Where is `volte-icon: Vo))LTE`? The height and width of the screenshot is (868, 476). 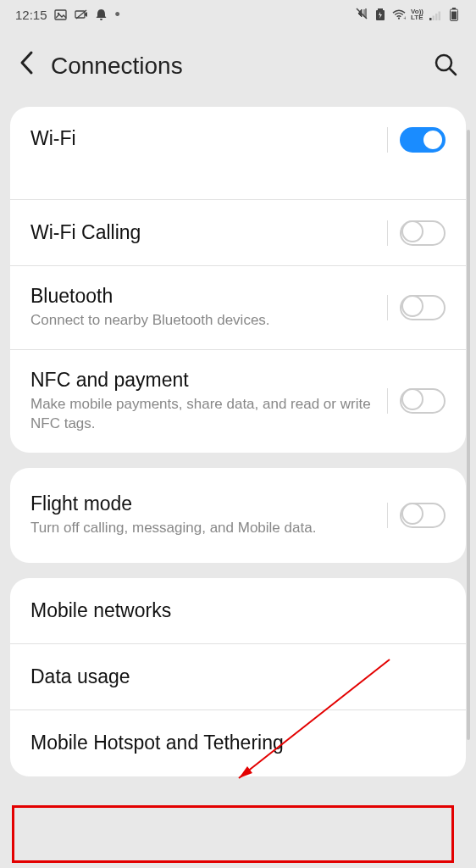 volte-icon: Vo))LTE is located at coordinates (417, 14).